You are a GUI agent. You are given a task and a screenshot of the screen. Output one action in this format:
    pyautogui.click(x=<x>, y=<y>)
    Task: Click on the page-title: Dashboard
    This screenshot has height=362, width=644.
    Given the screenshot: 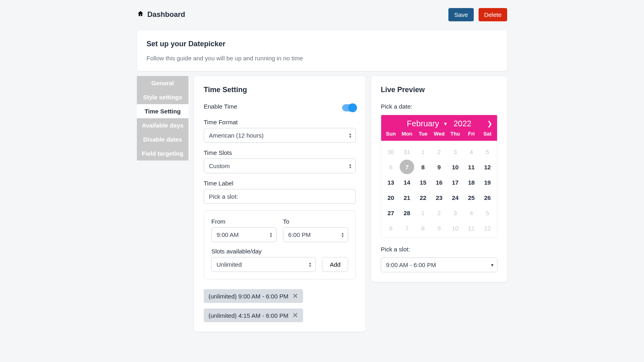 What is the action you would take?
    pyautogui.click(x=166, y=14)
    